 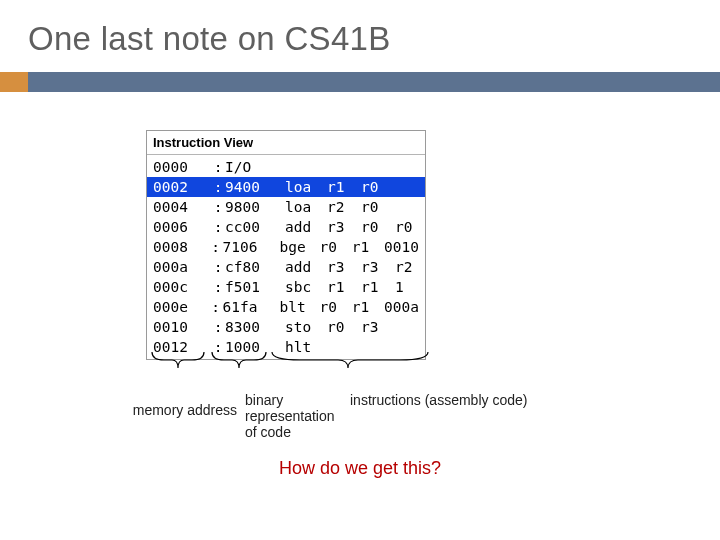 What do you see at coordinates (400, 287) in the screenshot?
I see `arg3-cell: 1` at bounding box center [400, 287].